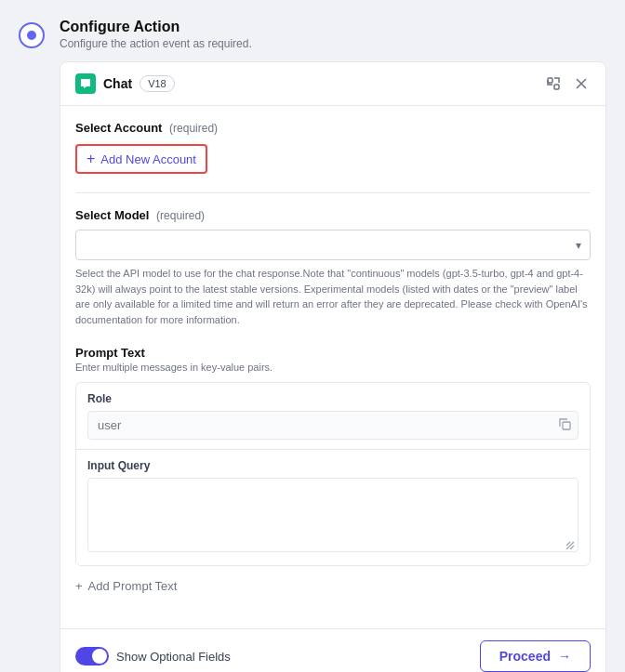  Describe the element at coordinates (536, 656) in the screenshot. I see `proceed-button: Proceed →` at that location.